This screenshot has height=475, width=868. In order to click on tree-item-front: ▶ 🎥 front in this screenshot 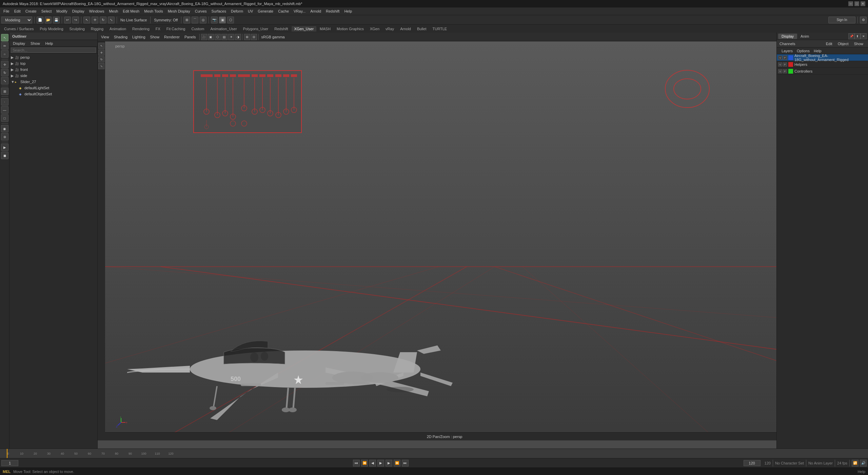, I will do `click(54, 70)`.